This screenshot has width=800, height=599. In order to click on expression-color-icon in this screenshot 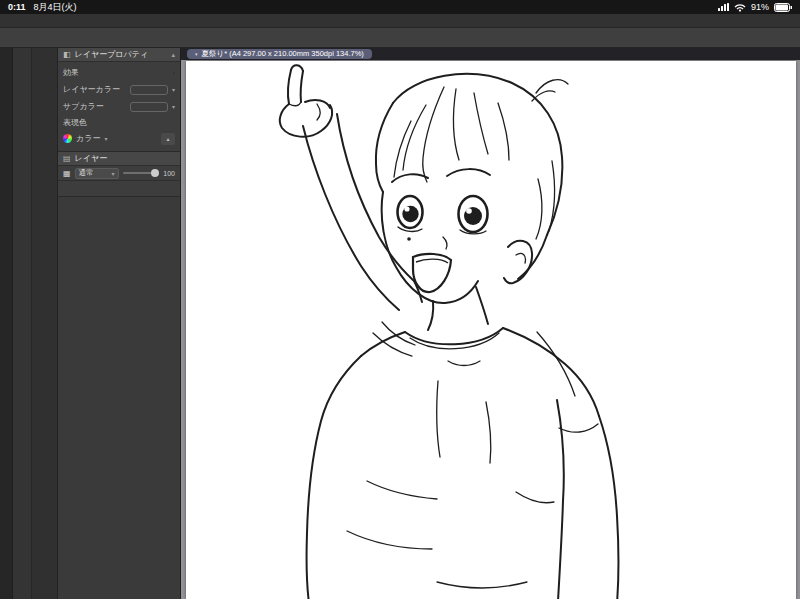, I will do `click(68, 138)`.